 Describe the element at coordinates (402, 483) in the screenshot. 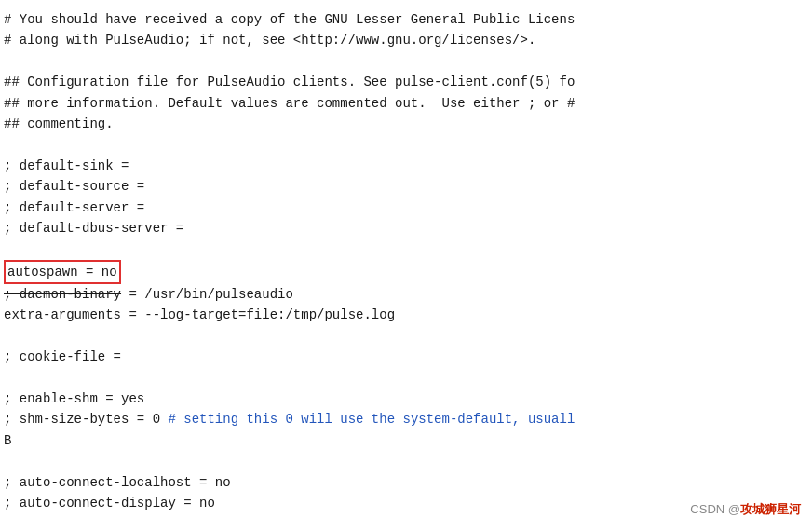

I see `code-line: ; auto-connect-localhost = no` at that location.